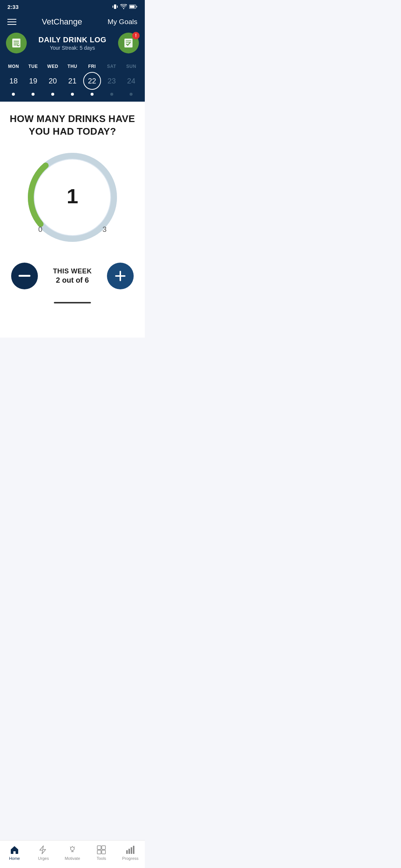  Describe the element at coordinates (128, 43) in the screenshot. I see `shield-icon` at that location.